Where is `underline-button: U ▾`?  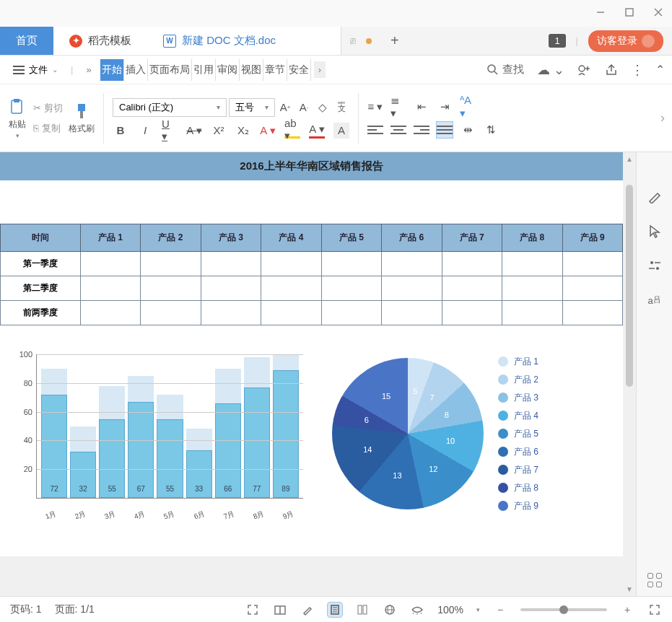 underline-button: U ▾ is located at coordinates (170, 131).